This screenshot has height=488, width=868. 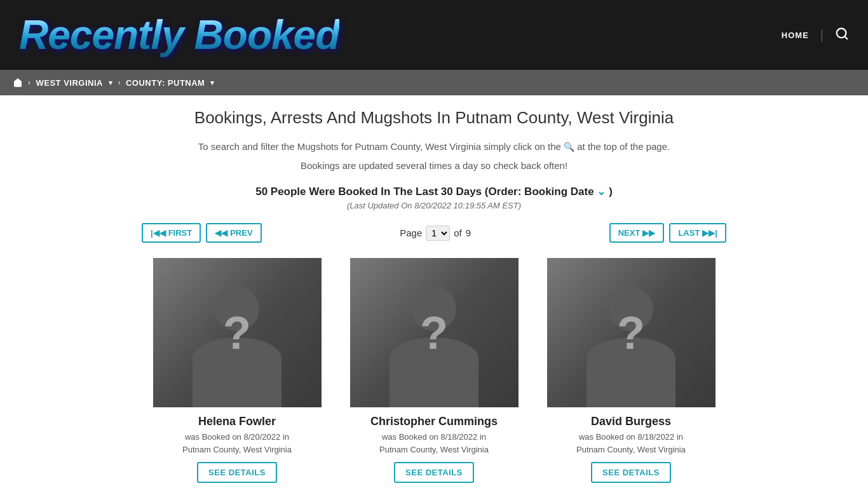 I want to click on breadcrumb-bar: › WEST VIRGINIA ▾ › COUNTY: PUTNAM ▾, so click(x=434, y=83).